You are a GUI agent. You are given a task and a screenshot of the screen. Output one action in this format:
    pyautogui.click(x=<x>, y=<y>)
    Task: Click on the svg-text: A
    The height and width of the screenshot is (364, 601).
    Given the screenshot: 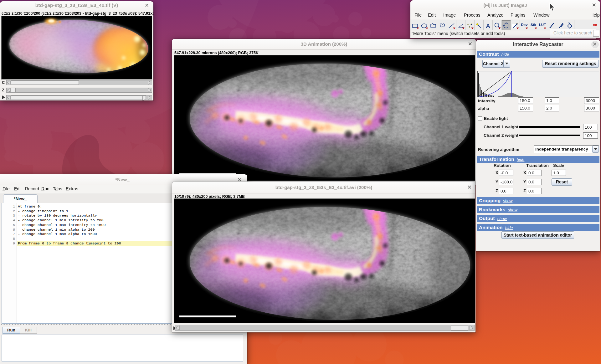 What is the action you would take?
    pyautogui.click(x=488, y=26)
    